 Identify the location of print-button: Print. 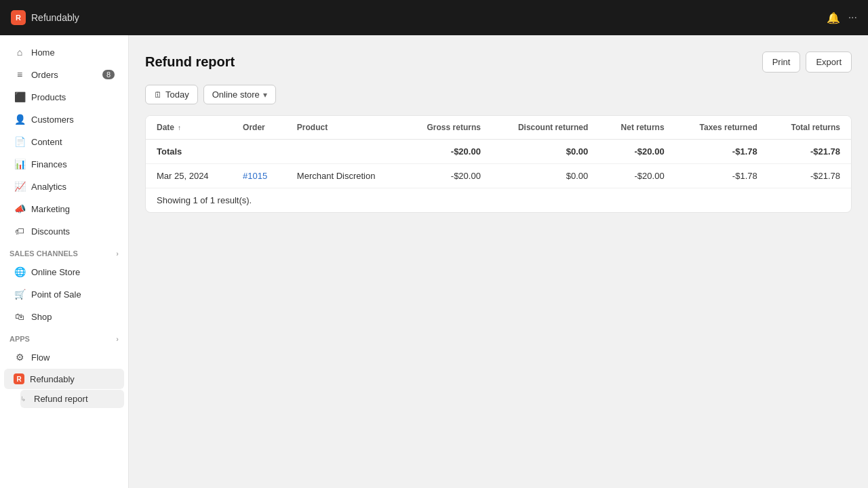
(781, 62).